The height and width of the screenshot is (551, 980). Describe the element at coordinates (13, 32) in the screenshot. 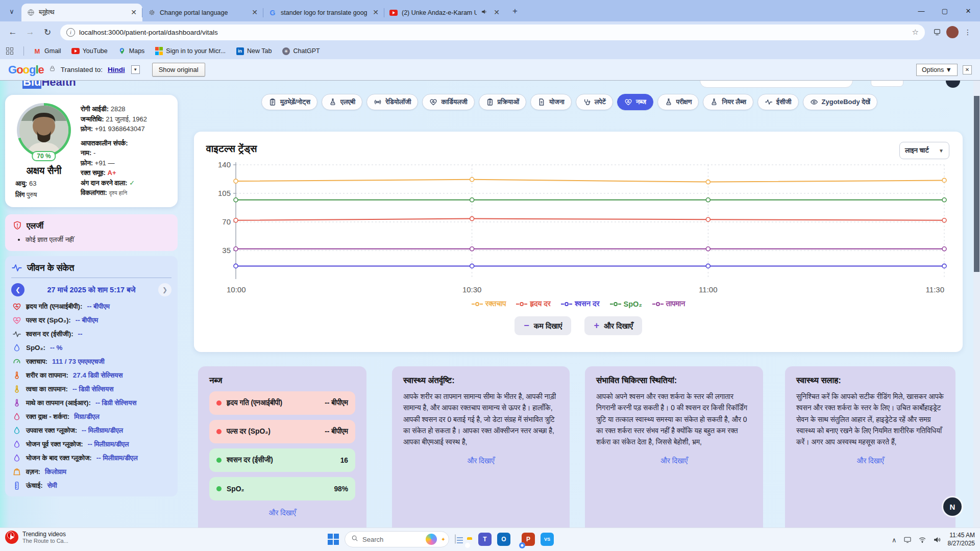

I see `back-button: ←` at that location.